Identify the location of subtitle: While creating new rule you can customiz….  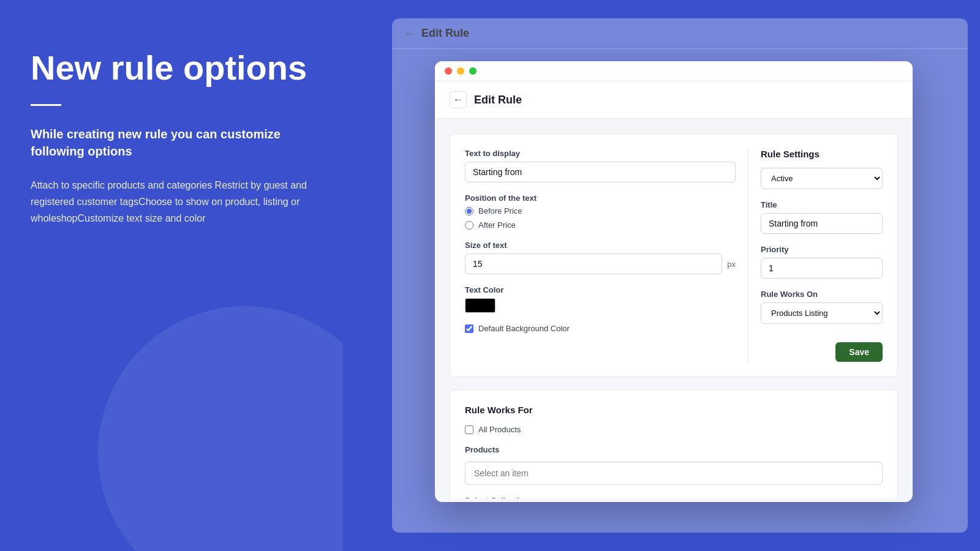
(172, 143).